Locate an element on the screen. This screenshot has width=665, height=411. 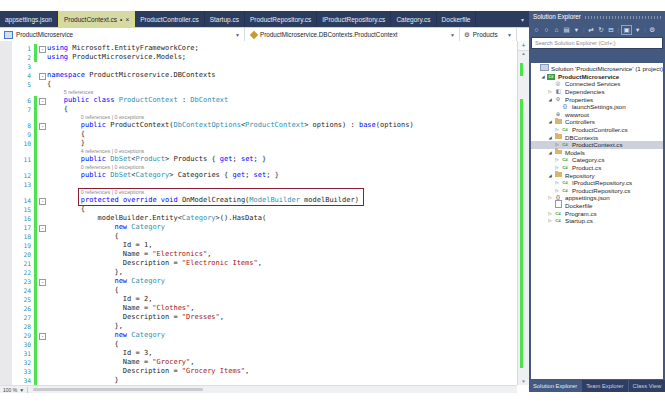
horizontal-scrollbar-thumb is located at coordinates (118, 390).